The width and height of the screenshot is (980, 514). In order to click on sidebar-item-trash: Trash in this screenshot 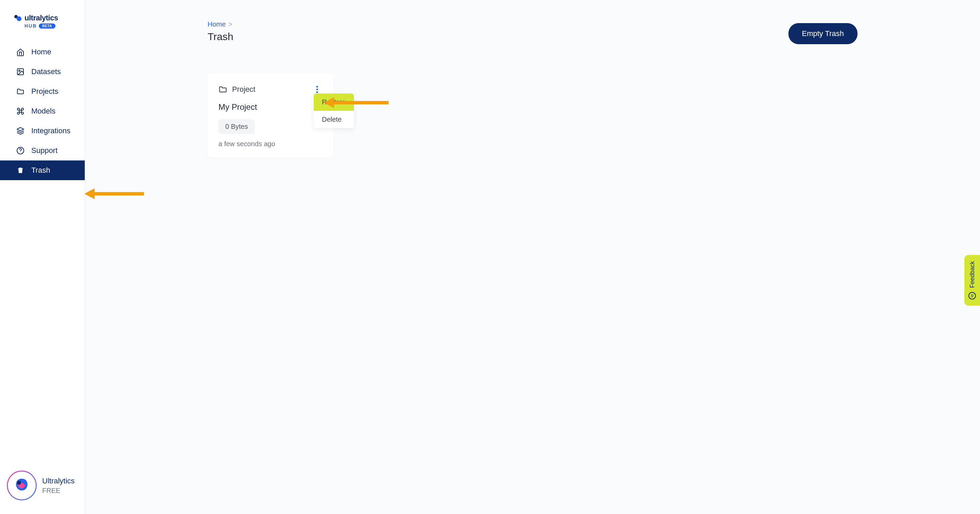, I will do `click(43, 170)`.